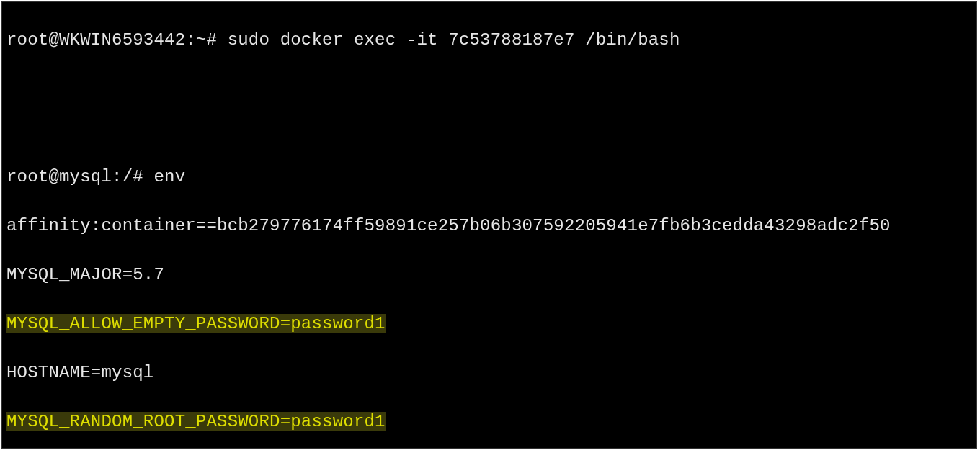  I want to click on redacted-block, so click(489, 109).